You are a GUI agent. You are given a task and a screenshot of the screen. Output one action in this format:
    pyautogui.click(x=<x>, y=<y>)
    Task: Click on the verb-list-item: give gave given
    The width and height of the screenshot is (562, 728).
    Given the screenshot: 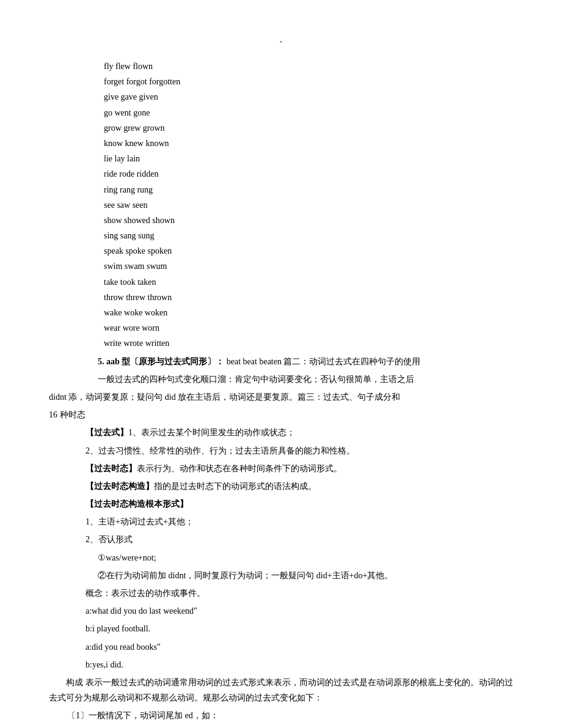 What is the action you would take?
    pyautogui.click(x=308, y=97)
    